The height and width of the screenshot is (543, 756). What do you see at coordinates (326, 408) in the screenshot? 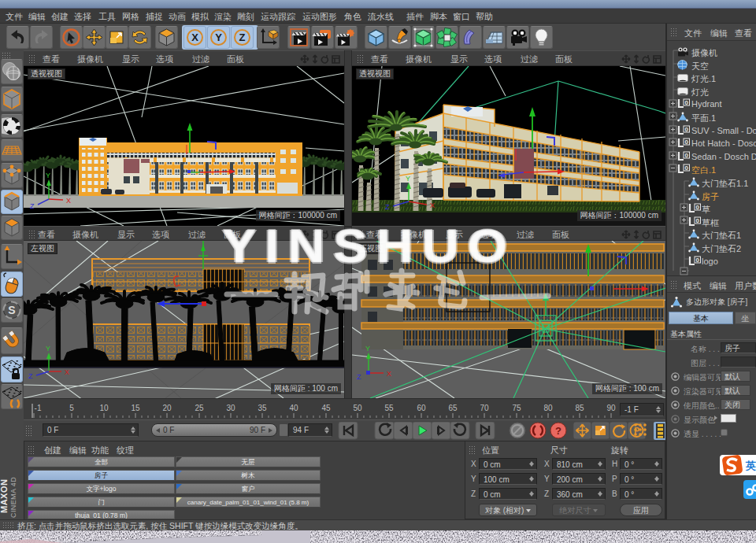
I see `svg-text: 45` at bounding box center [326, 408].